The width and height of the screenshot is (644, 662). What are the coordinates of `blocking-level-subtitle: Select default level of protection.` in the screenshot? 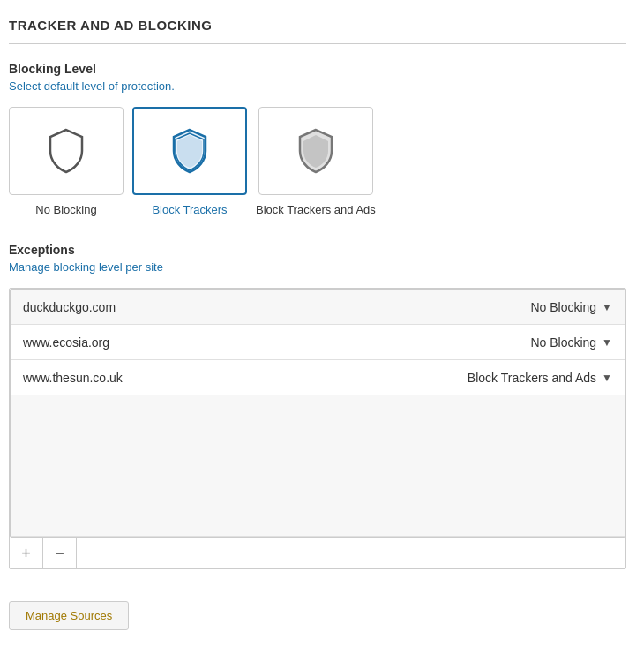 It's located at (318, 87).